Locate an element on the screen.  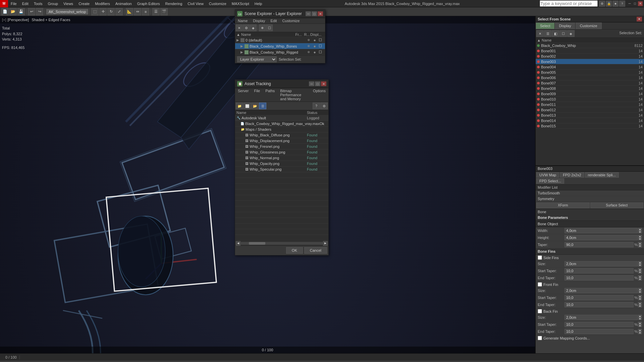
asset-row-diffuse: 🖼 Whip_Black_Diffuse.png Found is located at coordinates (282, 135).